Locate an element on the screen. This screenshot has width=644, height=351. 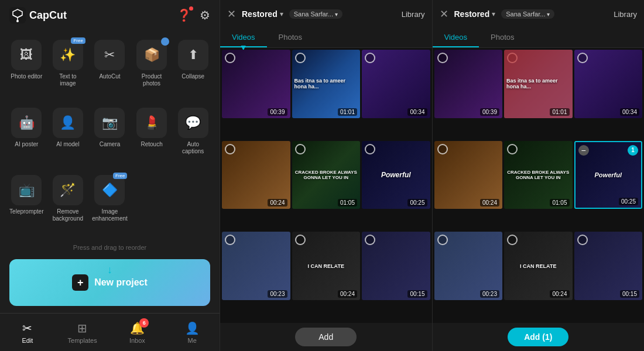
top-icons: ❓ ⚙ is located at coordinates (193, 15).